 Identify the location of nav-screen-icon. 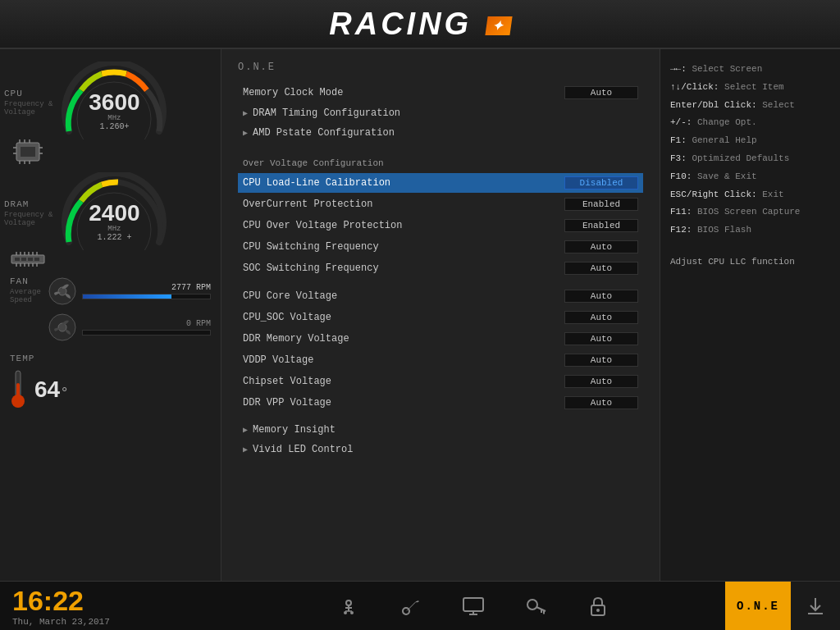
(473, 606).